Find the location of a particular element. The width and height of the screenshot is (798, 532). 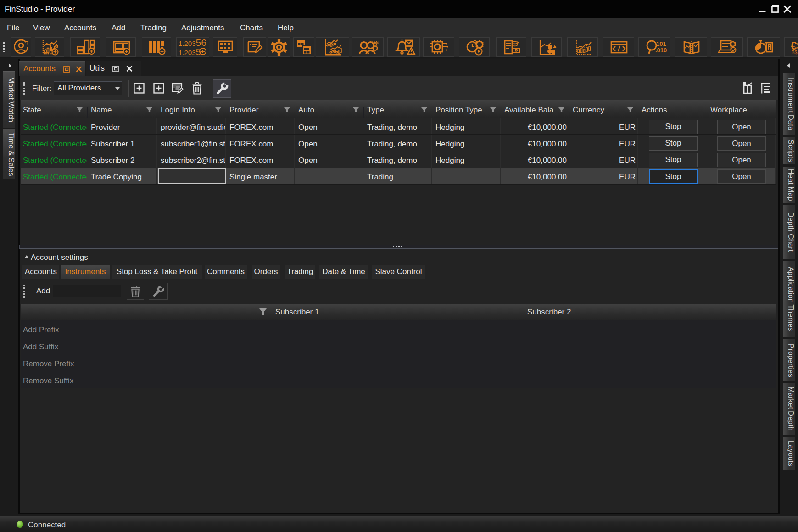

svg-text: 101 is located at coordinates (661, 44).